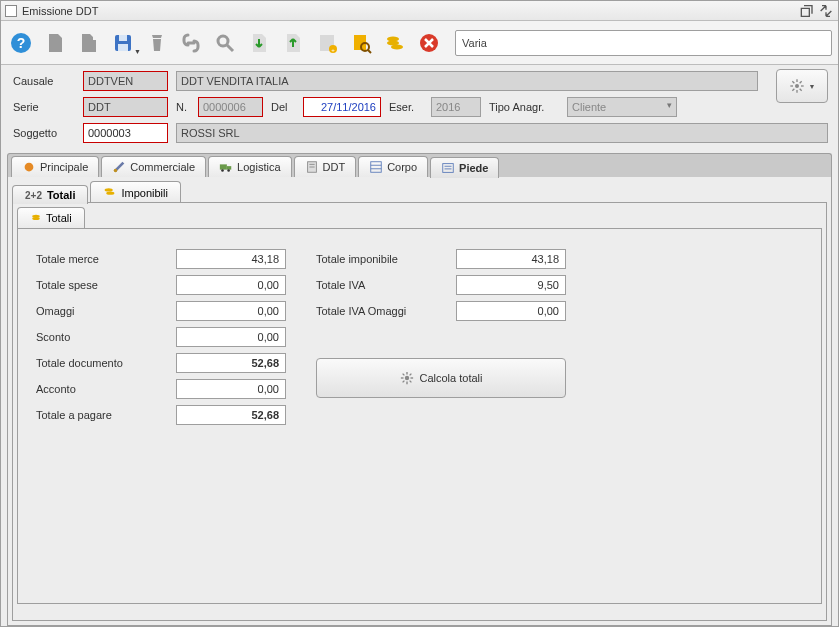 This screenshot has height=627, width=839. I want to click on grid-icon, so click(376, 167).